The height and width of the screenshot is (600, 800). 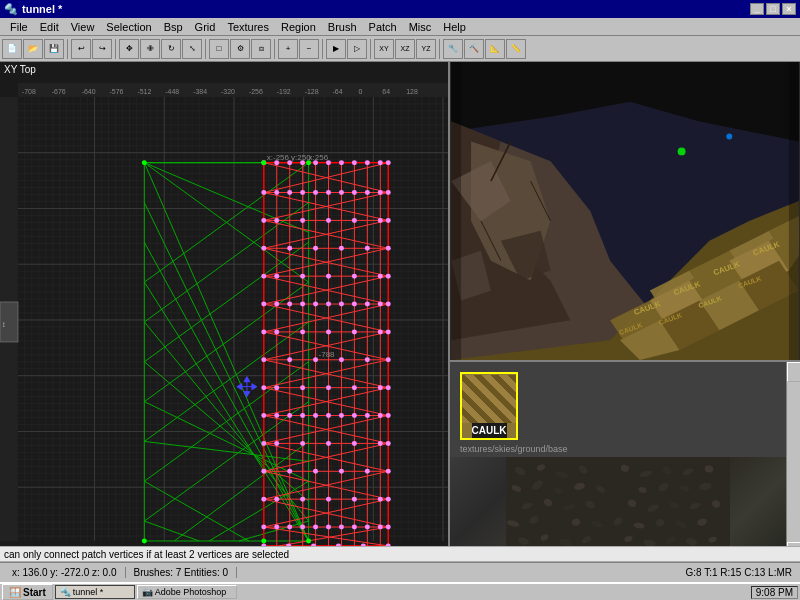 I want to click on tb-select: ✥, so click(x=129, y=49).